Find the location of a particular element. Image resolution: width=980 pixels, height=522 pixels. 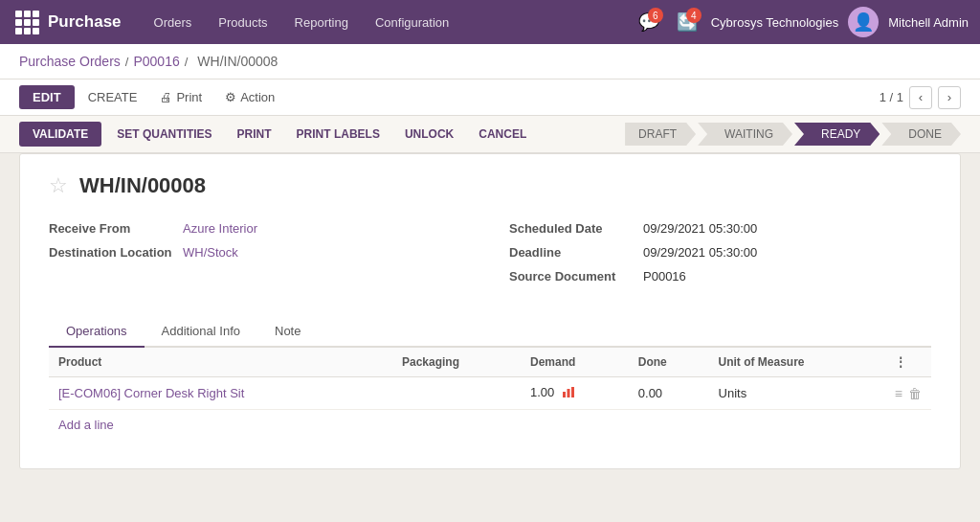

menu-configuration: Configuration is located at coordinates (412, 22).